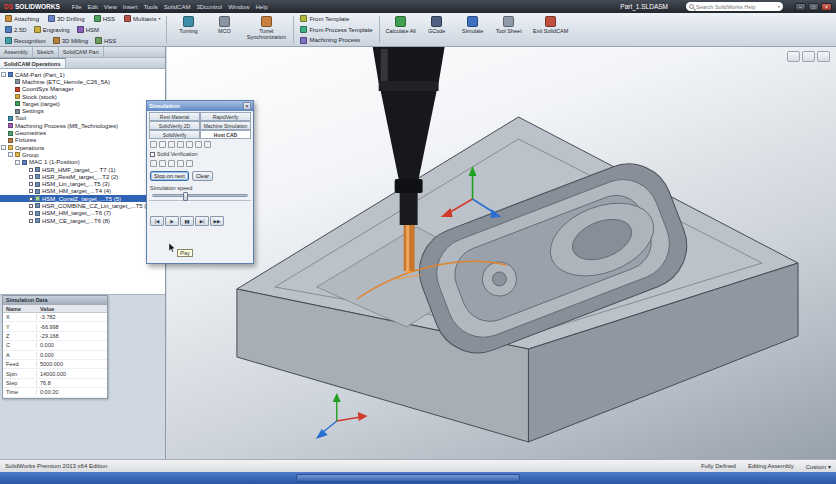 The height and width of the screenshot is (484, 836). I want to click on ribbon-small-button: HSM, so click(88, 30).